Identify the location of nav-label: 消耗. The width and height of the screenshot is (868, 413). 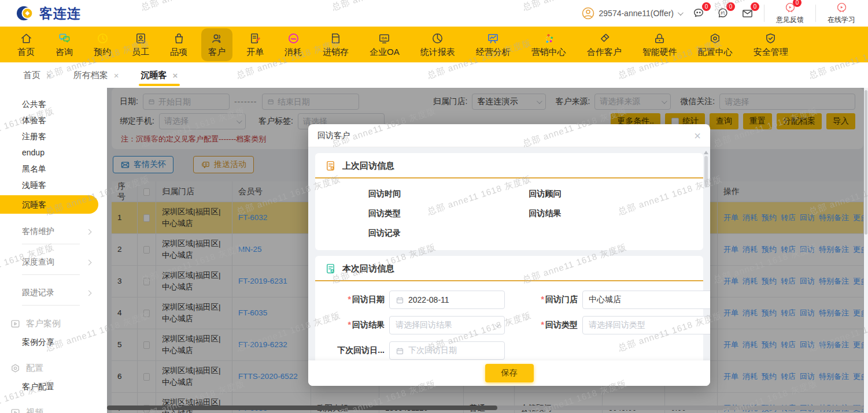
(293, 52).